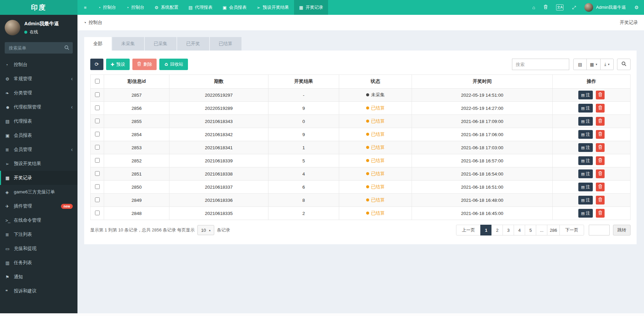 This screenshot has height=316, width=644. Describe the element at coordinates (226, 44) in the screenshot. I see `tab-4: 已结算` at that location.